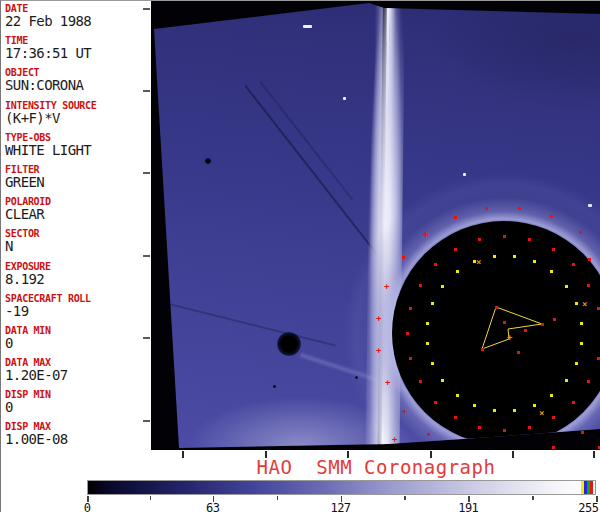  What do you see at coordinates (77, 376) in the screenshot?
I see `field-value: 1.20E-07` at bounding box center [77, 376].